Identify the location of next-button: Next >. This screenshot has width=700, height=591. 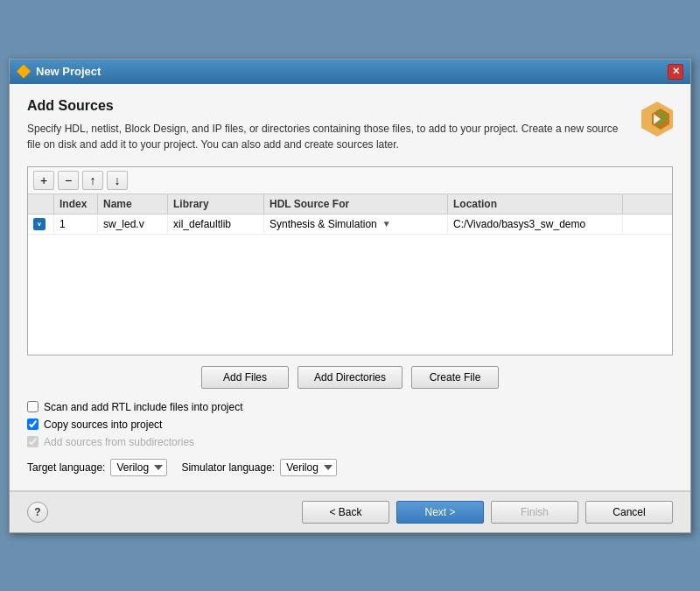
(440, 512).